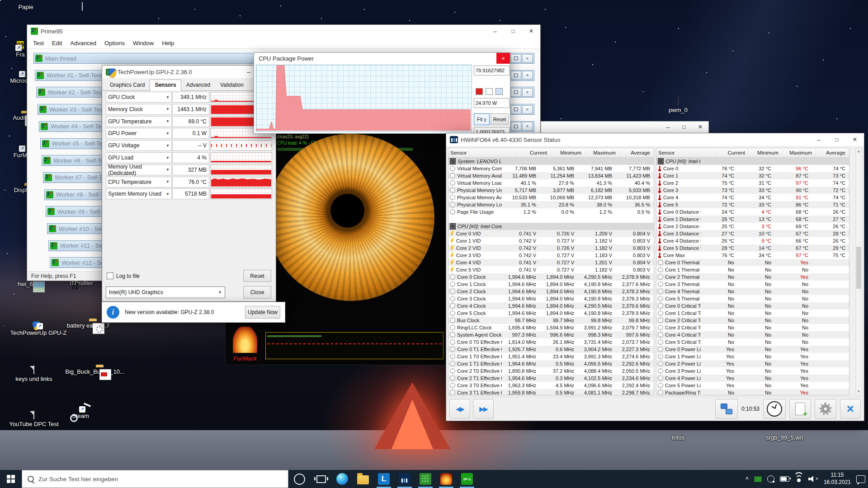 The height and width of the screenshot is (488, 868). I want to click on sensor-row: Core 1 T1 Effective Cl...1,964.6 MHz0.5 …, so click(551, 364).